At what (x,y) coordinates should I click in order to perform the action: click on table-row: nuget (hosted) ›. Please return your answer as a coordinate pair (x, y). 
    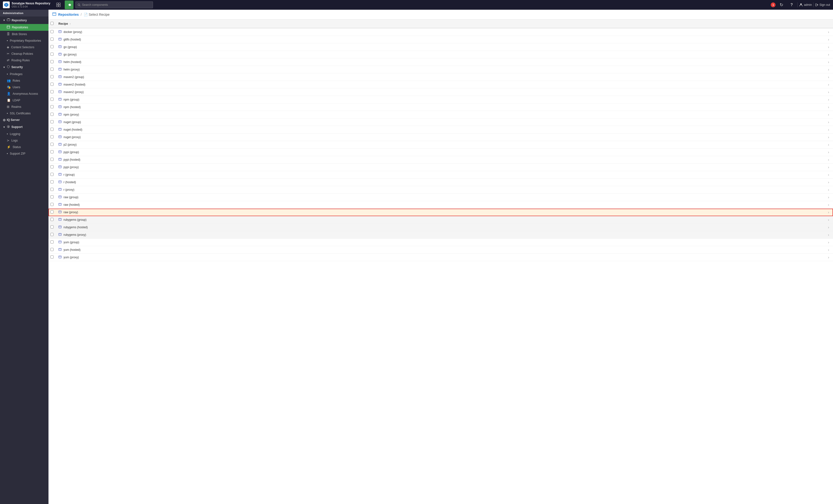
    Looking at the image, I should click on (441, 130).